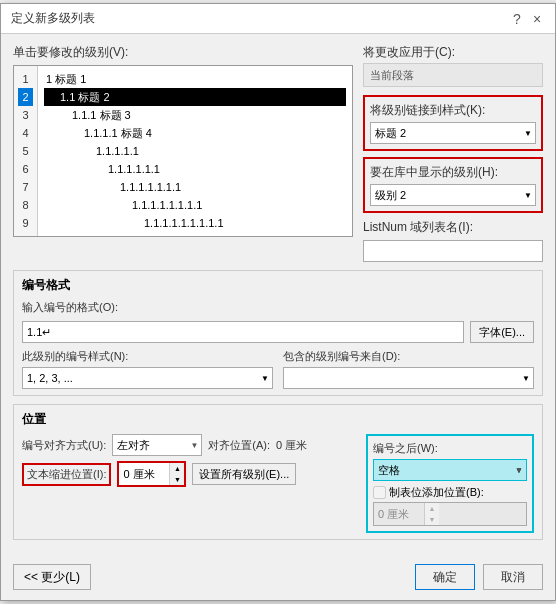 The image size is (556, 604). What do you see at coordinates (450, 514) in the screenshot?
I see `tab-add-input-wrap: ▲ ▼` at bounding box center [450, 514].